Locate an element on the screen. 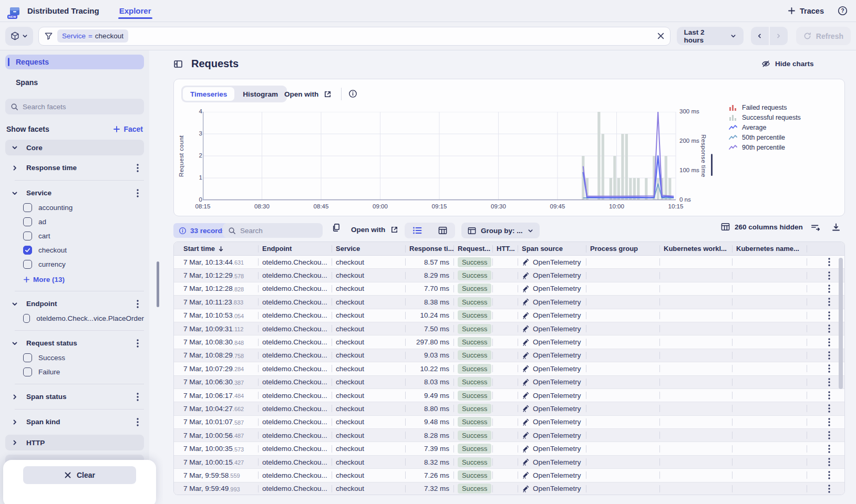 The image size is (856, 504). facet-option-currency: currency is located at coordinates (75, 265).